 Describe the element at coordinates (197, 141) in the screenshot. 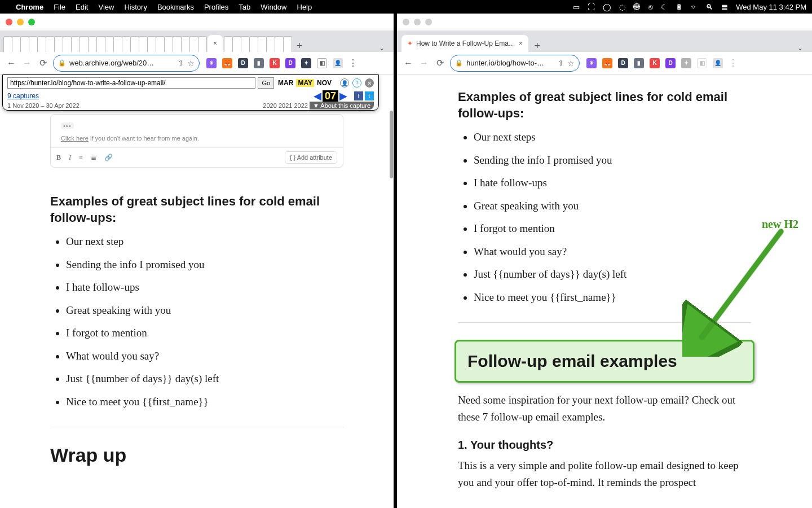

I see `email-editor-card: ••• Click here if you don't want to hear…` at that location.